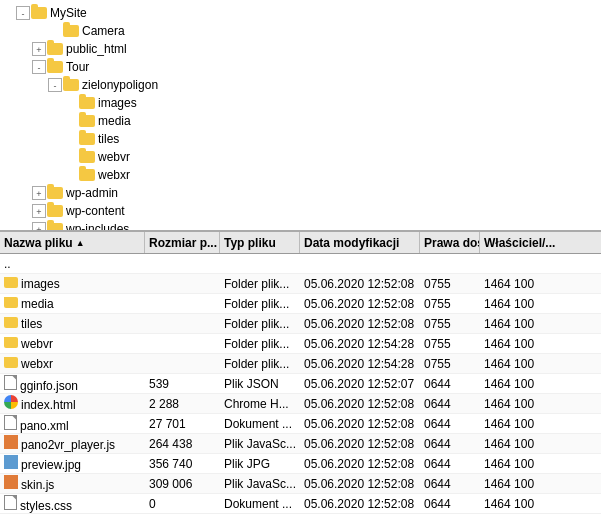  I want to click on tree-item-camera: Camera, so click(300, 31).